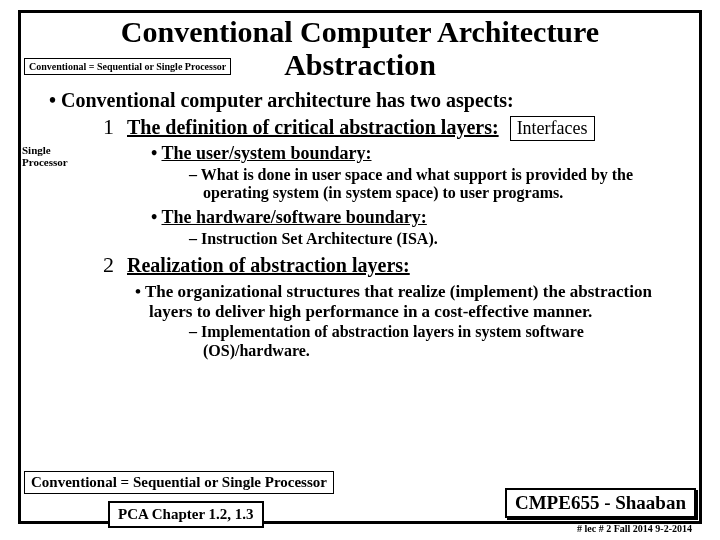 The width and height of the screenshot is (720, 540). I want to click on title-line-1: Conventional Computer Architecture, so click(360, 32).